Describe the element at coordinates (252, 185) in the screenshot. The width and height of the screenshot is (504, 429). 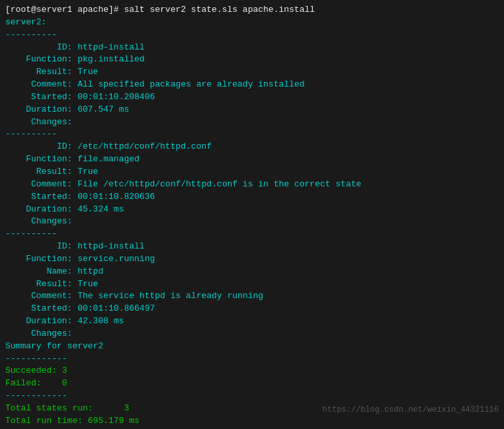
I see `terminal-line: Comment: File /etc/httpd/conf/httpd.conf…` at that location.